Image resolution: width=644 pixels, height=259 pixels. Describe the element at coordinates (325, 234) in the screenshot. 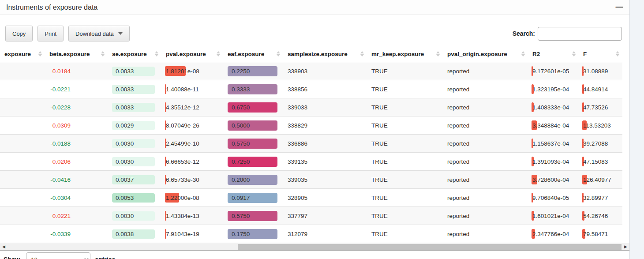

I see `cell-samplesize-exposure: 312079` at that location.